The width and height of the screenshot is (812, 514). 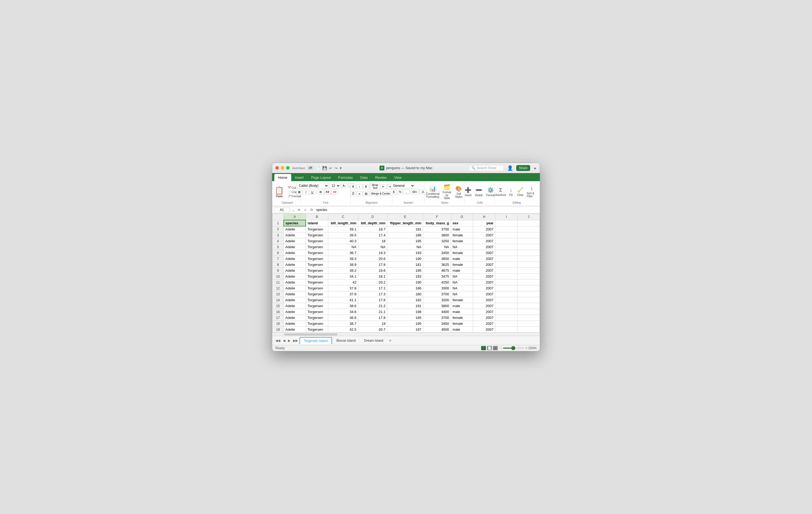 What do you see at coordinates (317, 282) in the screenshot?
I see `cell-b11: Torgersen` at bounding box center [317, 282].